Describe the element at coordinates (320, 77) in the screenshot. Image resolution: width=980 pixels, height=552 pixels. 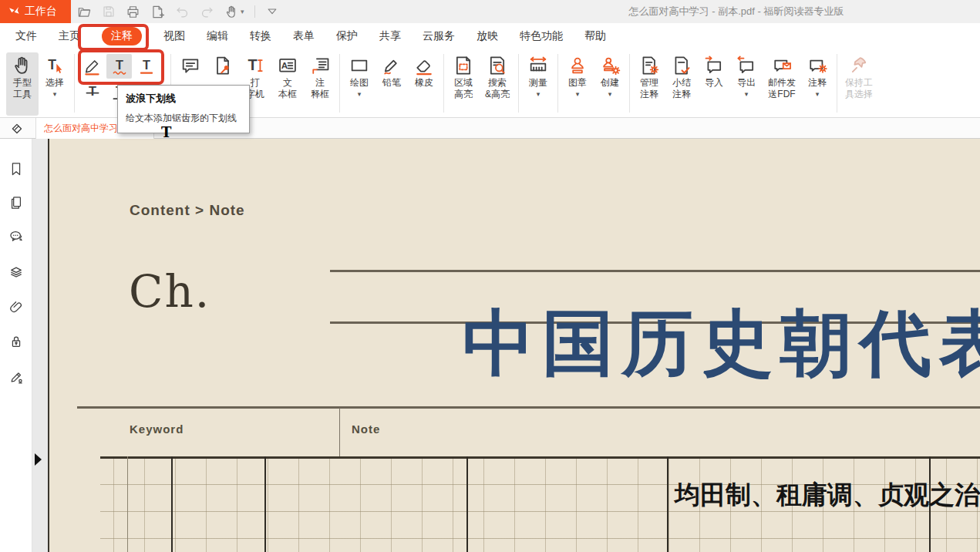
I see `callout-button: 注 释框` at that location.